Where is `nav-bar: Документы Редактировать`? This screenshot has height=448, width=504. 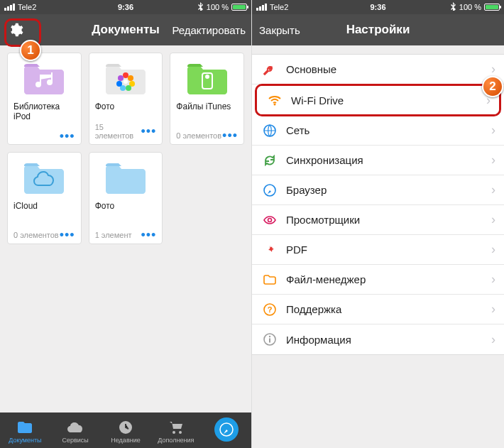 nav-bar: Документы Редактировать is located at coordinates (126, 30).